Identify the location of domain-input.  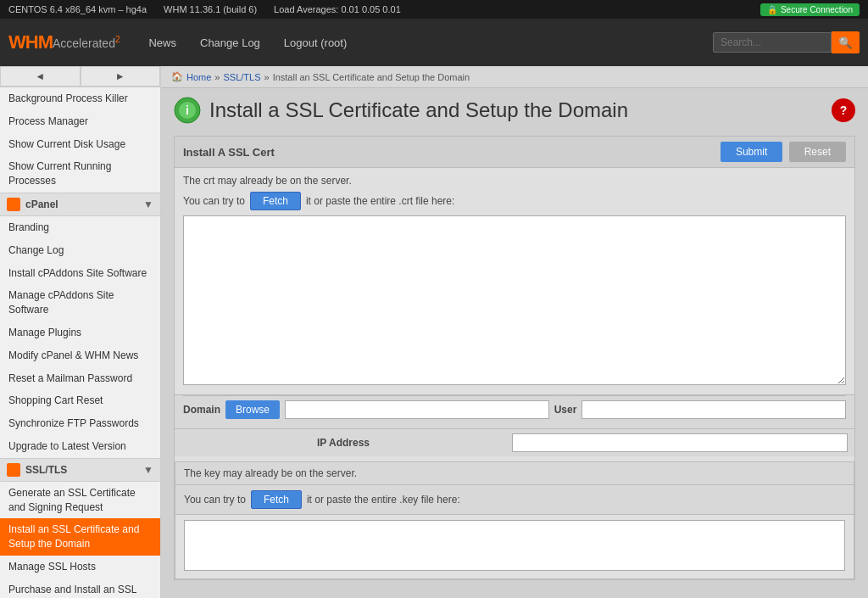
(417, 410).